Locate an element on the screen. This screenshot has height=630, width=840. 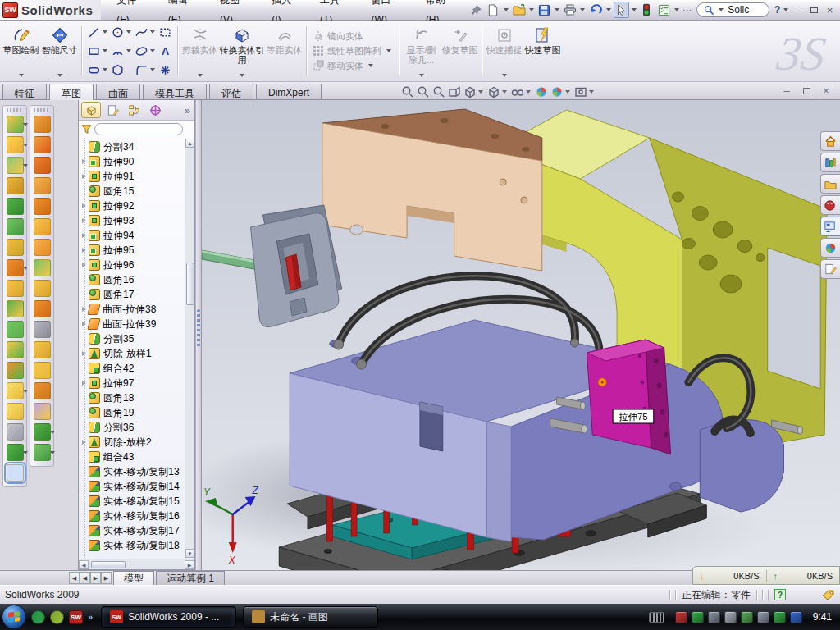
sketch-tool-slot is located at coordinates (98, 71).